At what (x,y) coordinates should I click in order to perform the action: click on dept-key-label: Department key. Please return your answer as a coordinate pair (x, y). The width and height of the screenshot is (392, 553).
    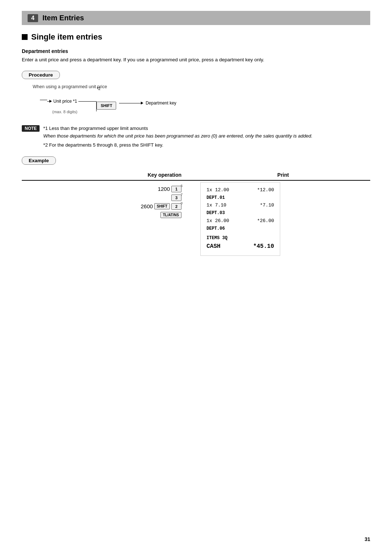
    Looking at the image, I should click on (161, 103).